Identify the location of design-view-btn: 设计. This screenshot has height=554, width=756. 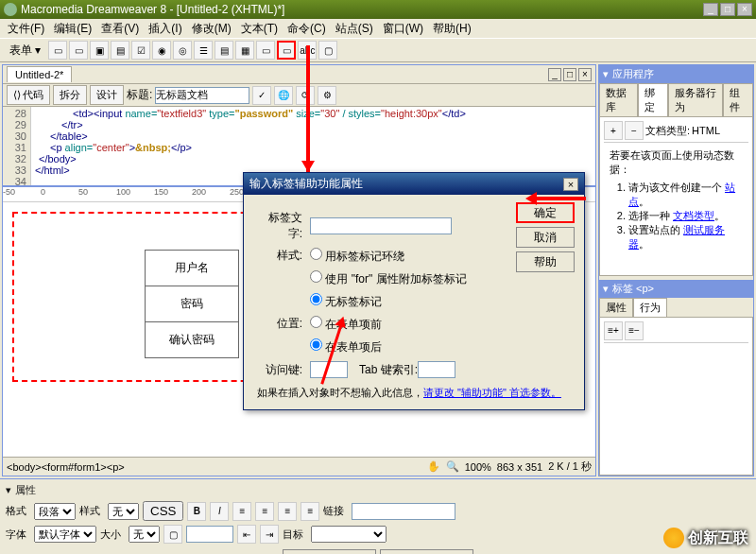
(107, 95).